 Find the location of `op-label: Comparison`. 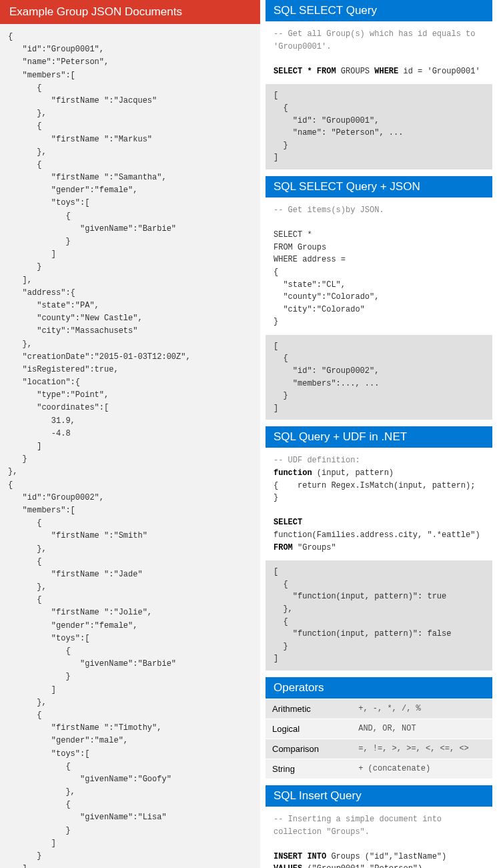

op-label: Comparison is located at coordinates (308, 749).